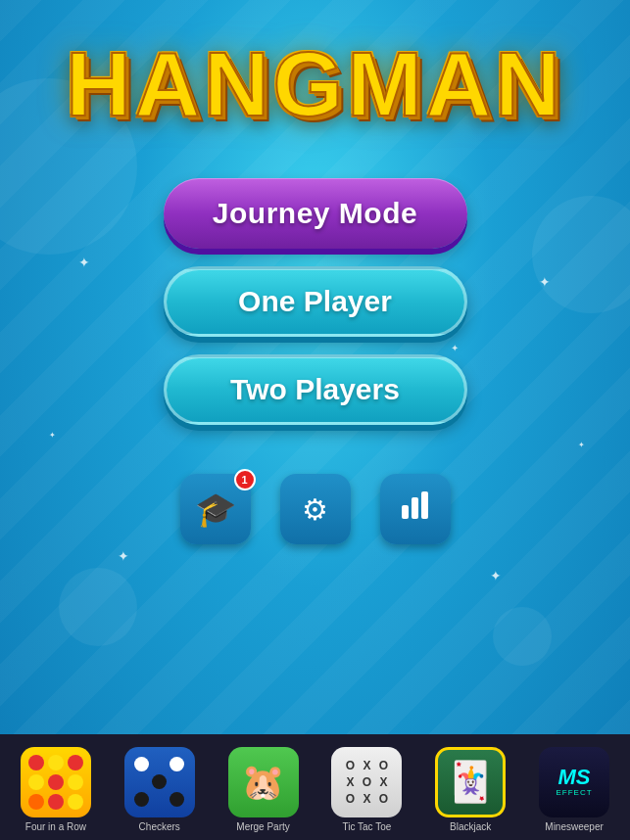 The height and width of the screenshot is (840, 630). What do you see at coordinates (315, 509) in the screenshot?
I see `settings-button: ⚙` at bounding box center [315, 509].